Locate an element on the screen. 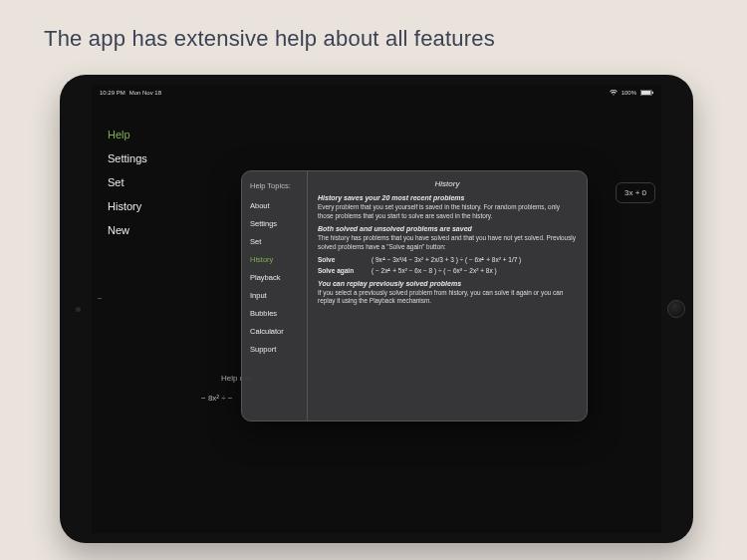  help-topic-input: Input is located at coordinates (279, 295).